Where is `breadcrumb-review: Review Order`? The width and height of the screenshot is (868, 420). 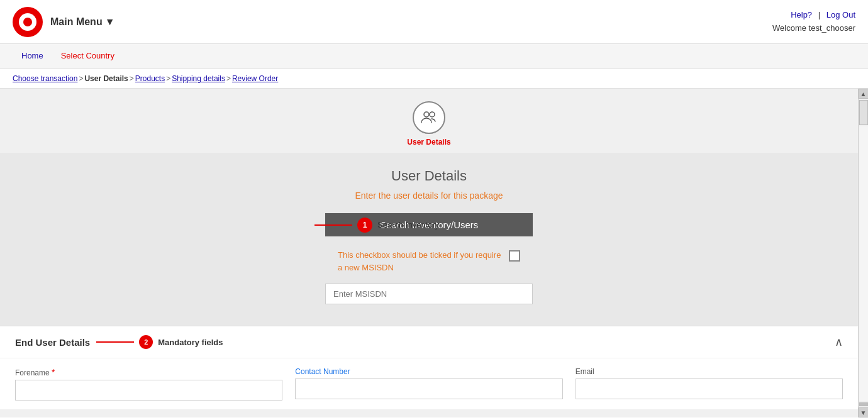
breadcrumb-review: Review Order is located at coordinates (255, 79).